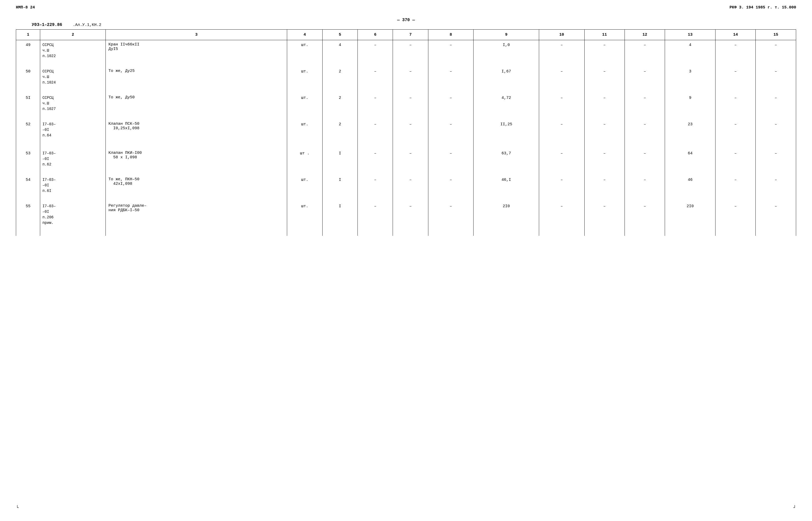 The height and width of the screenshot is (521, 812). What do you see at coordinates (197, 53) in the screenshot?
I see `row-49-col3: Кран IIч66кIIДуI5` at bounding box center [197, 53].